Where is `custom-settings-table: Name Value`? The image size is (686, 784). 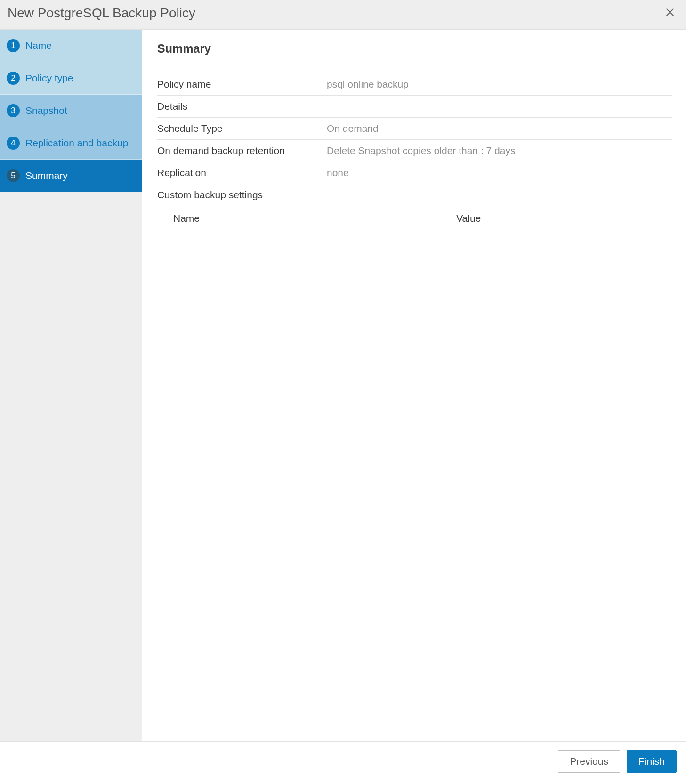
custom-settings-table: Name Value is located at coordinates (414, 218).